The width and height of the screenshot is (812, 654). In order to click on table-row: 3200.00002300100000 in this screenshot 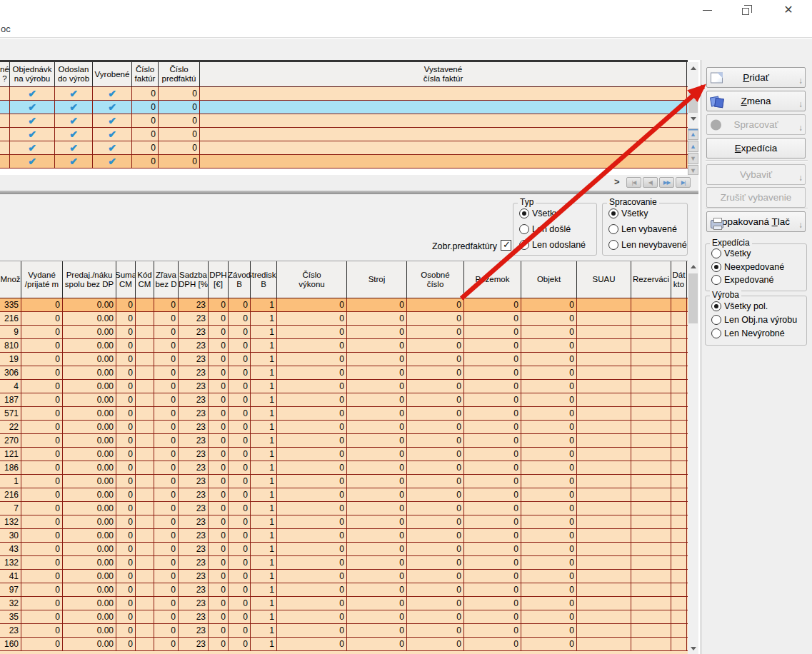, I will do `click(344, 604)`.